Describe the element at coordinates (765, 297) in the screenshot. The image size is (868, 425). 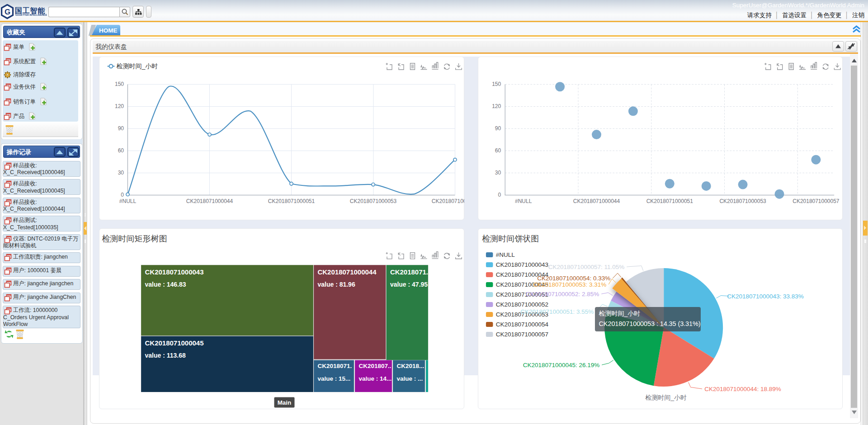
I see `svg-text: CK2018071000043: 33.83%` at that location.